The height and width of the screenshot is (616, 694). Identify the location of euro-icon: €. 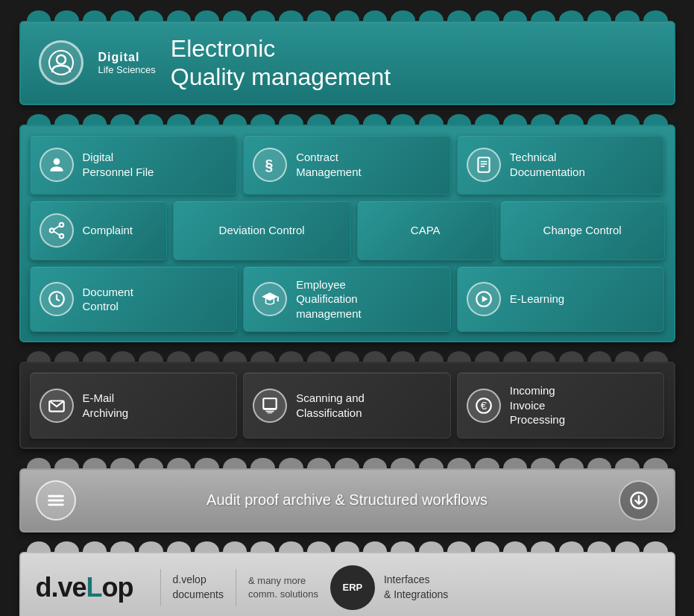
(484, 406).